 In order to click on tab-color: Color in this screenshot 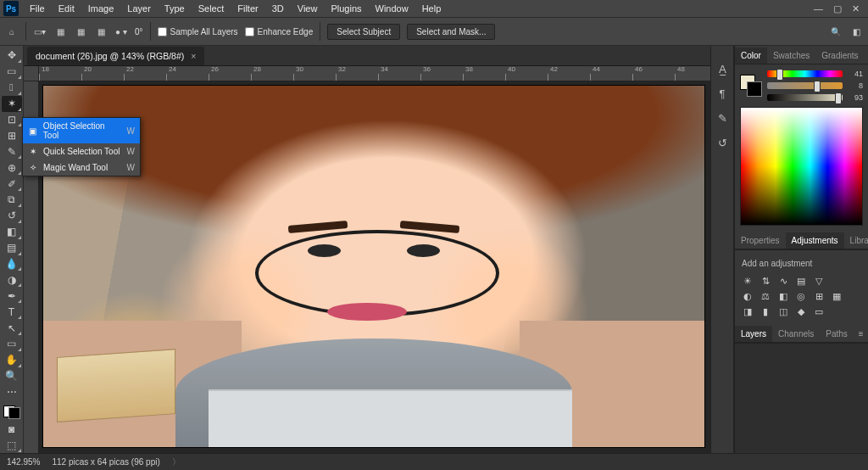, I will do `click(751, 56)`.